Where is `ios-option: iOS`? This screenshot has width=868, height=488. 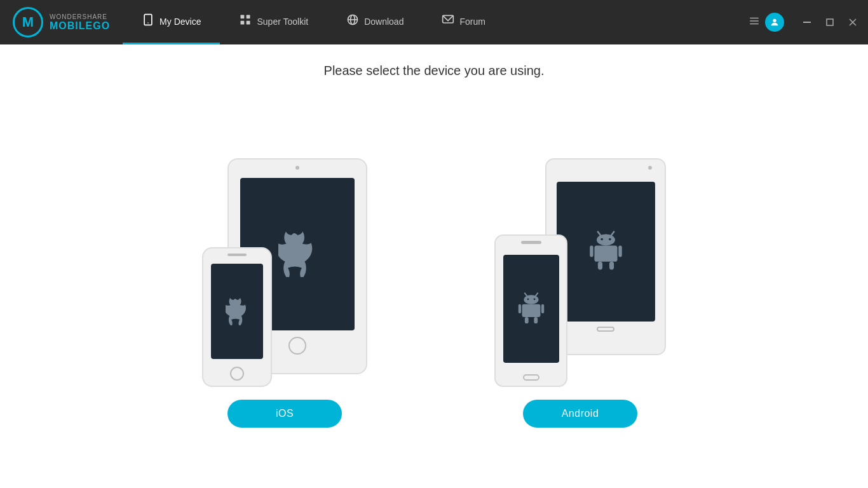 ios-option: iOS is located at coordinates (285, 293).